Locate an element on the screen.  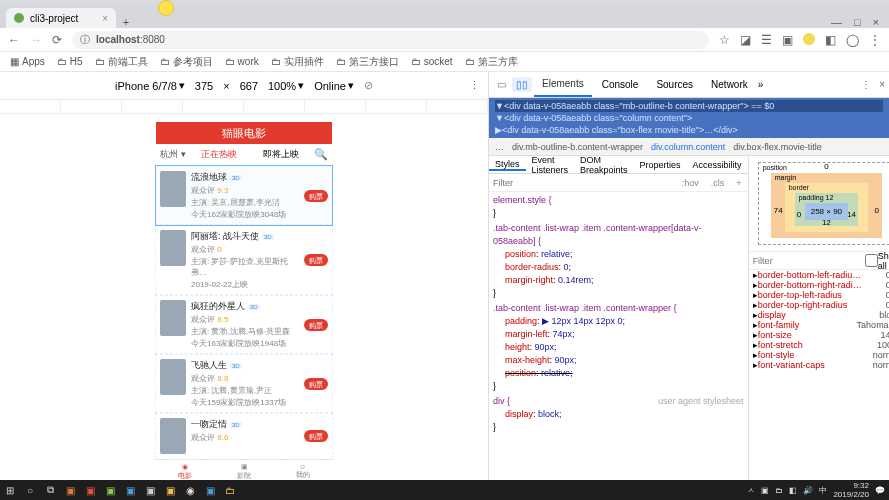
inspect-icon: ▭ is located at coordinates (502, 84).